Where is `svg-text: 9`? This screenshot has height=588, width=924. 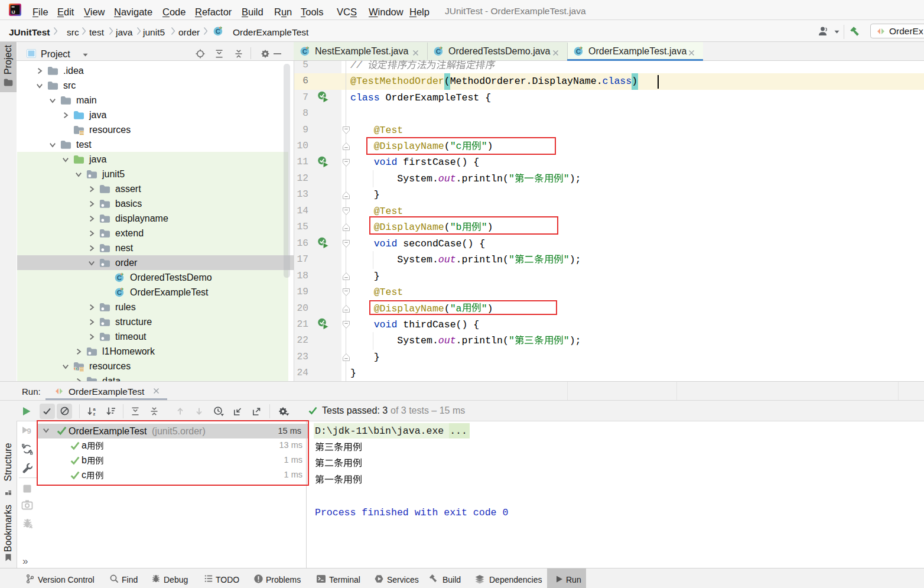 svg-text: 9 is located at coordinates (30, 431).